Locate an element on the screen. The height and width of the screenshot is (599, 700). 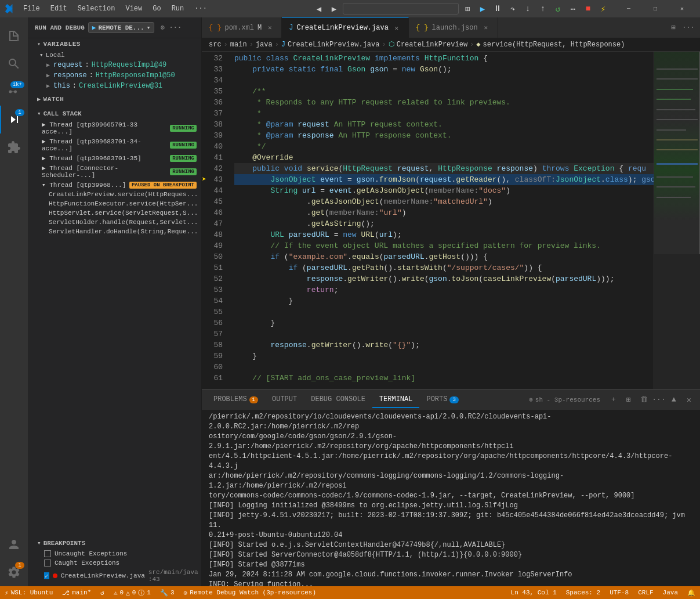
menu-selection: Selection is located at coordinates (96, 9).